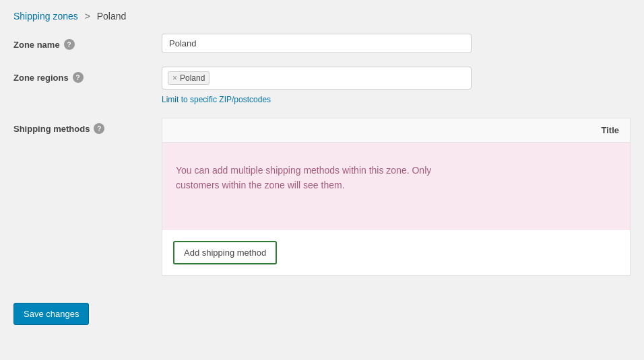  Describe the element at coordinates (193, 78) in the screenshot. I see `region-tag-label: Poland` at that location.